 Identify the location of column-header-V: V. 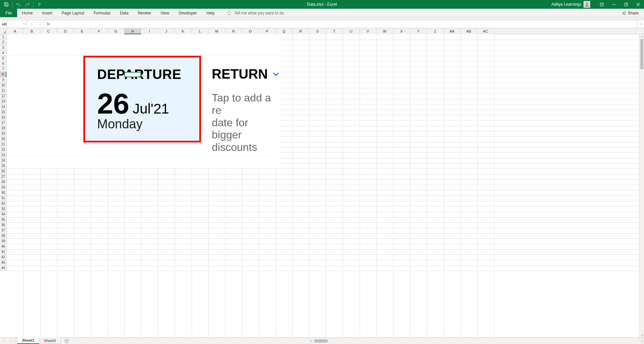
(368, 31).